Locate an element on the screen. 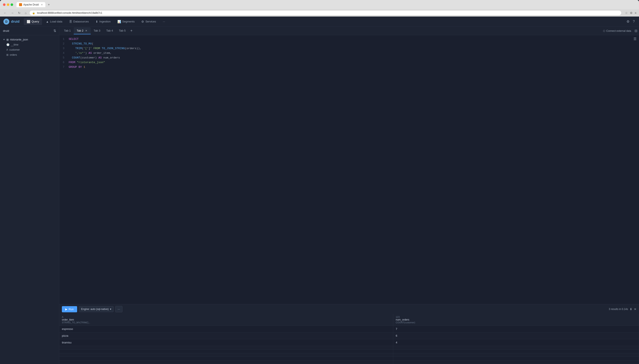 The image size is (639, 364). tree-item-customer: A customer is located at coordinates (30, 50).